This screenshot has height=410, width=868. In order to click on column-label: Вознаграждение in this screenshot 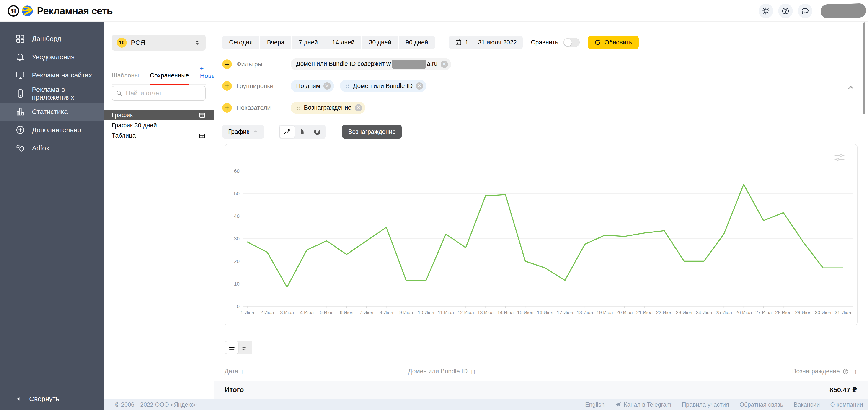, I will do `click(816, 371)`.